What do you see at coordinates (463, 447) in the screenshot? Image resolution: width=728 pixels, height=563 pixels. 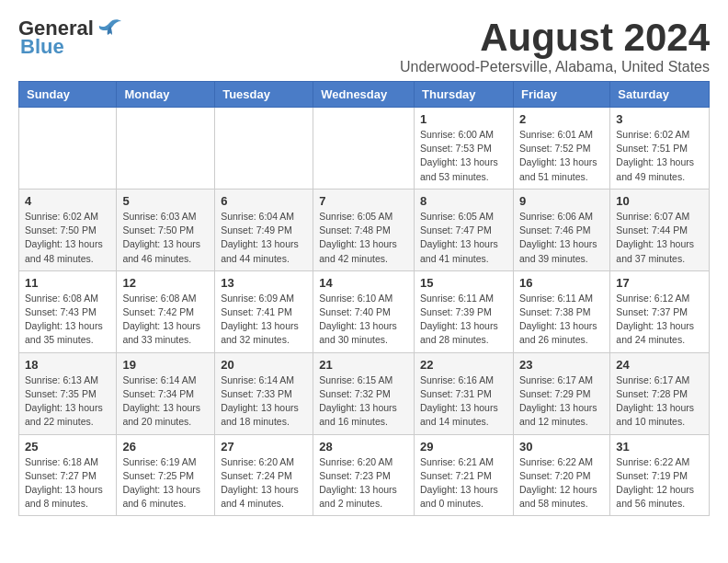 I see `day-number: 29` at bounding box center [463, 447].